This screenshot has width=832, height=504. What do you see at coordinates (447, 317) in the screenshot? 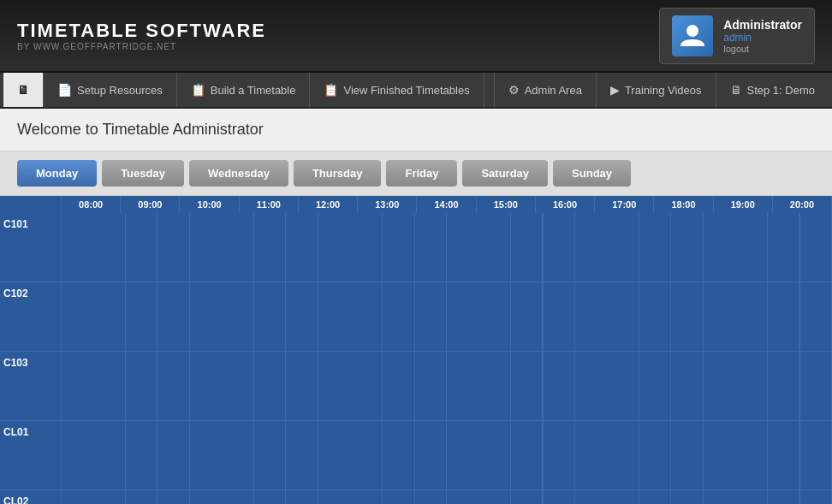
I see `time-cells-c102` at bounding box center [447, 317].